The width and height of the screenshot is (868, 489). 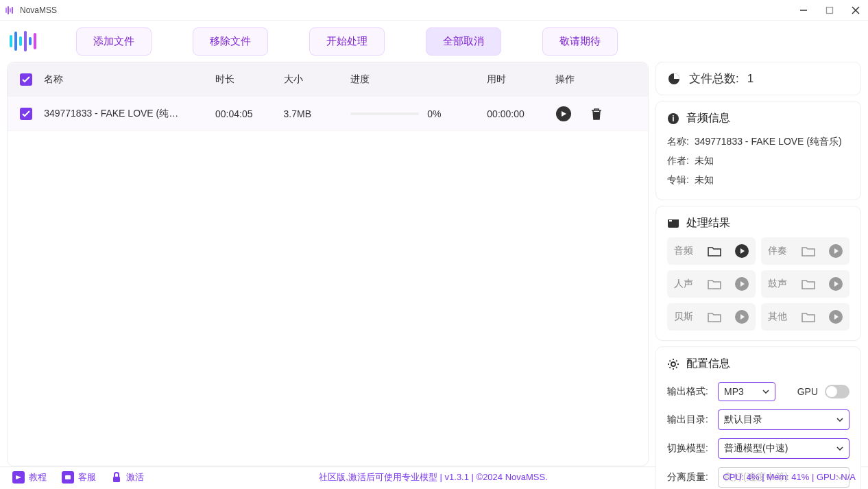 I want to click on row-name: 349771833 - FAKE LOVE (纯…, so click(x=130, y=114).